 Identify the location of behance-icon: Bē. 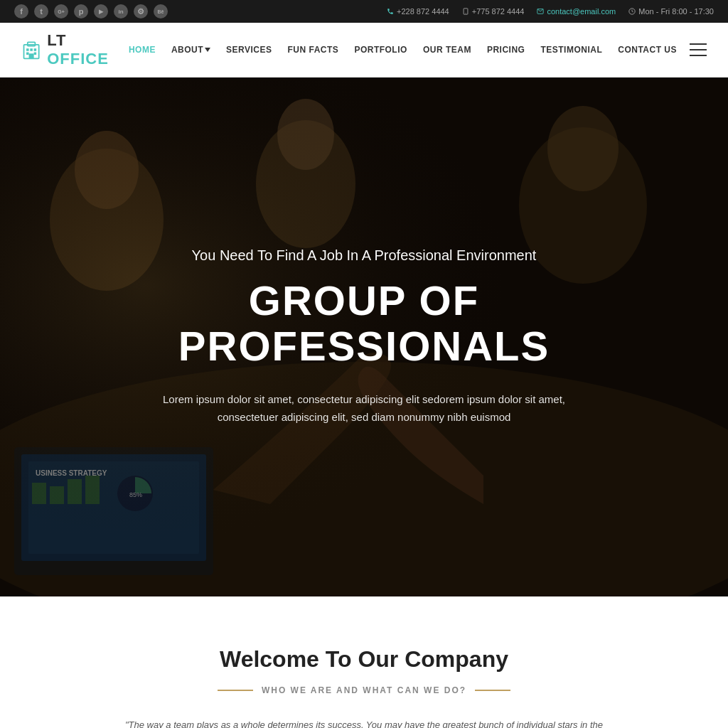
(161, 11).